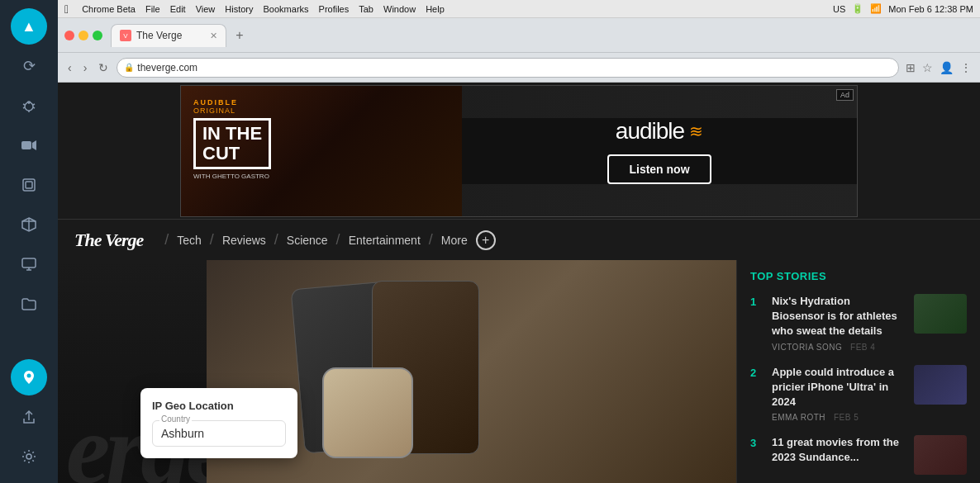 This screenshot has width=980, height=483. Describe the element at coordinates (858, 8) in the screenshot. I see `battery-icon: 🔋` at that location.